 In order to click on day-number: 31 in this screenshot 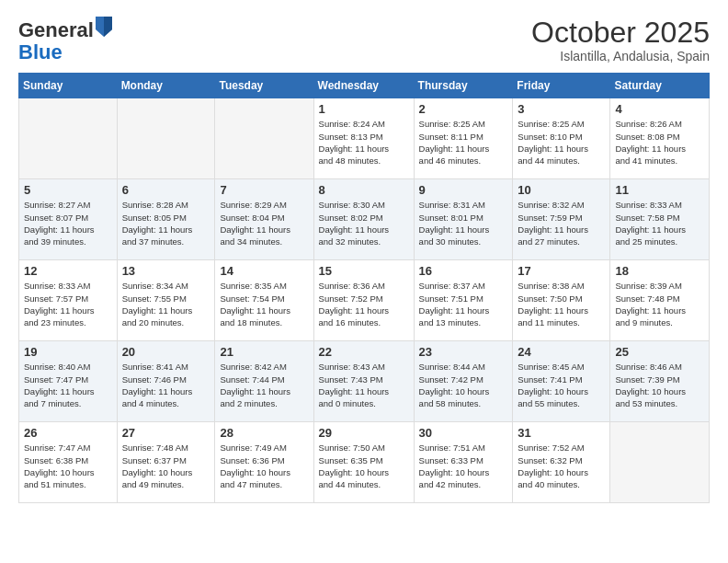, I will do `click(561, 432)`.